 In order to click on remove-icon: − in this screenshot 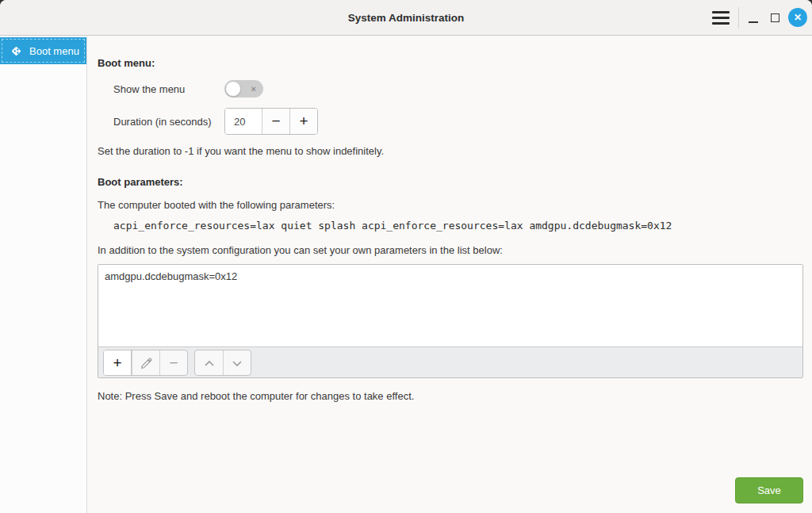, I will do `click(173, 363)`.